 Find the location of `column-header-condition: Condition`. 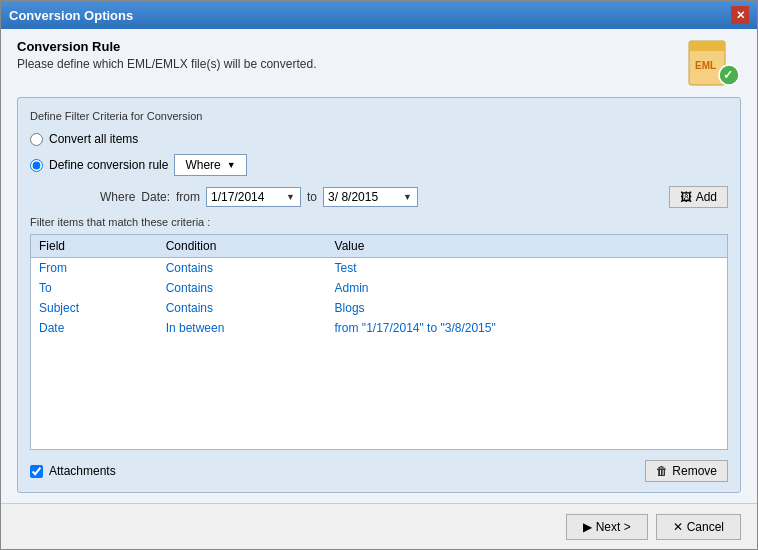

column-header-condition: Condition is located at coordinates (242, 246).